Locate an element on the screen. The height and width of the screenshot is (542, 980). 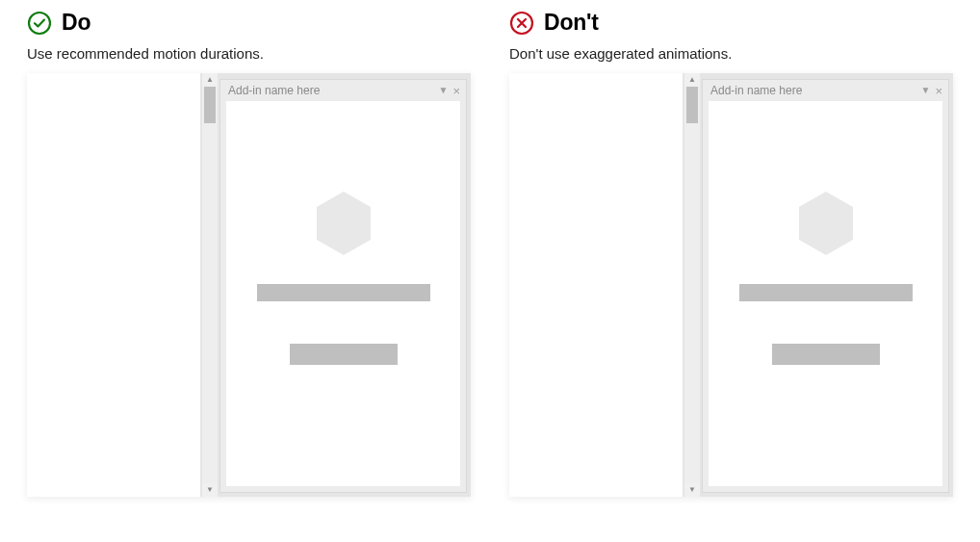
do-subtitle: Use recommended motion durations. is located at coordinates (248, 54).